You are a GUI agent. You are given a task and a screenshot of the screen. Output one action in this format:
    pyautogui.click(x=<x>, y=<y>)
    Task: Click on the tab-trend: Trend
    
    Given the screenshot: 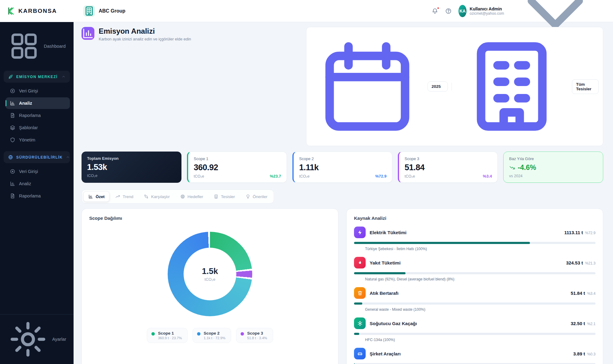 What is the action you would take?
    pyautogui.click(x=124, y=197)
    